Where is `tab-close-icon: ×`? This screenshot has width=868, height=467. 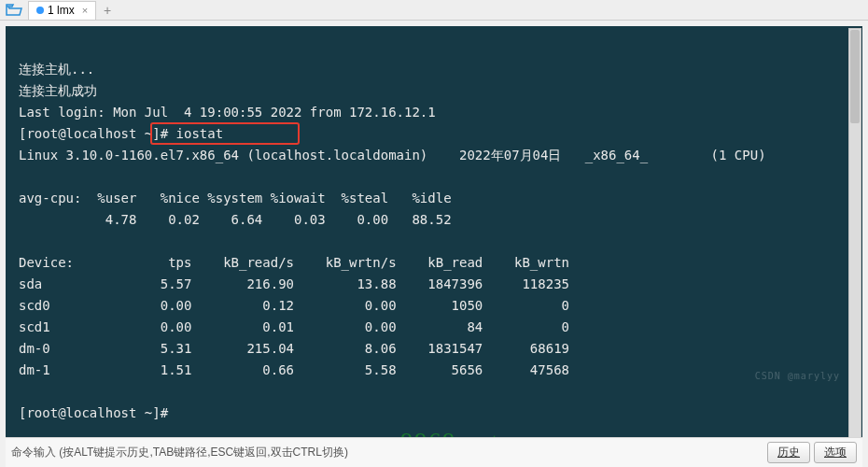 tab-close-icon: × is located at coordinates (85, 10).